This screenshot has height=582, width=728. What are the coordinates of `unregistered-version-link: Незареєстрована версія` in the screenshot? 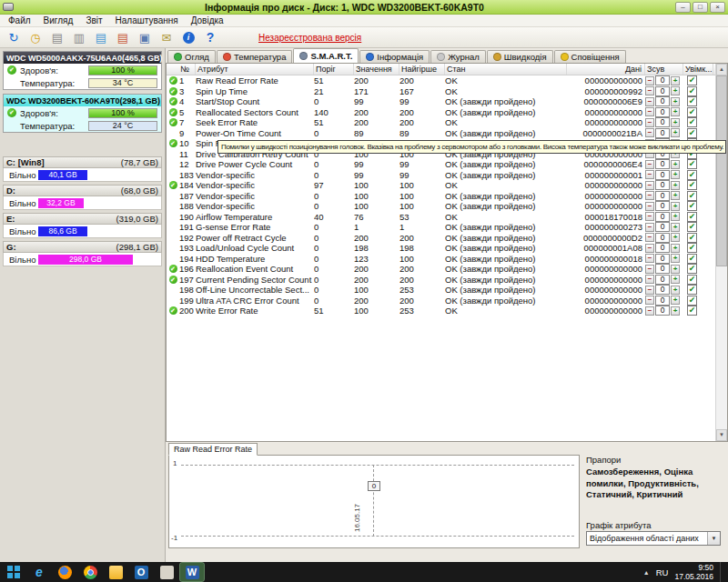 It's located at (309, 38).